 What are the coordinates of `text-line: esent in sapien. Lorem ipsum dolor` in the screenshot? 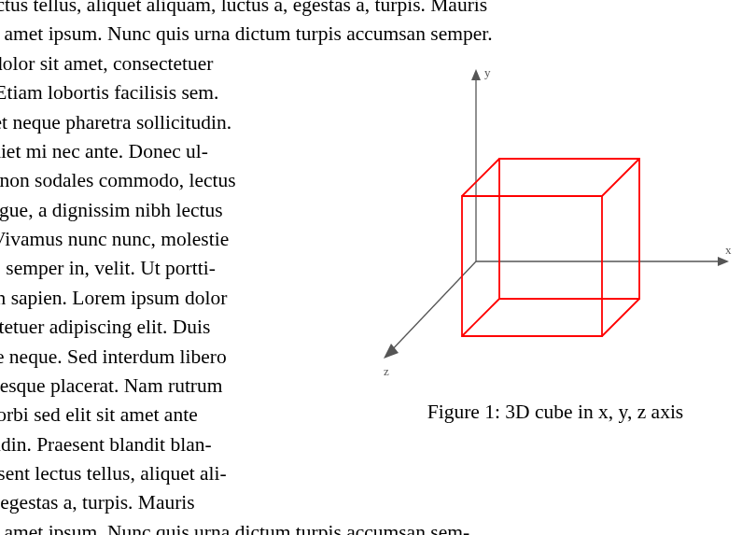 It's located at (166, 299).